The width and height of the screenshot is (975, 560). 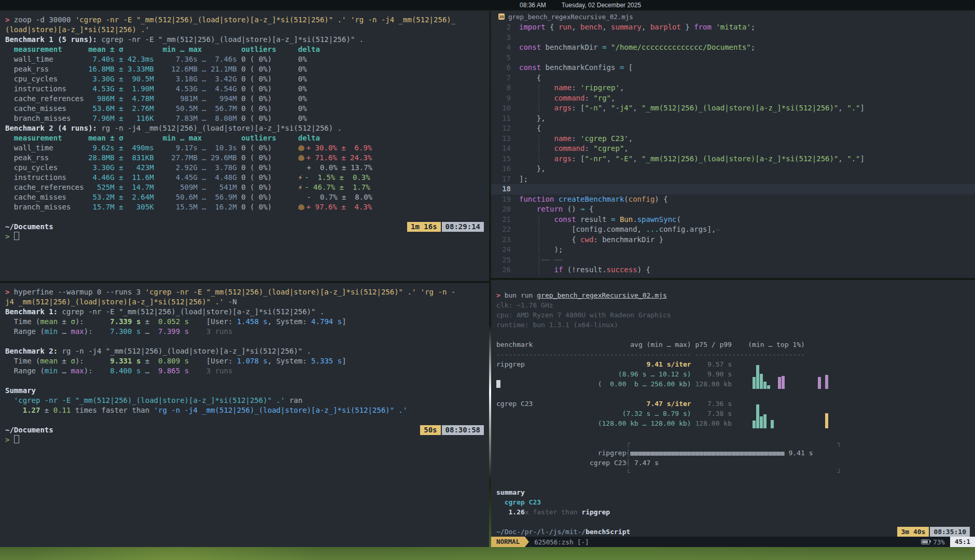 I want to click on text-segment: 12.6MB … 21.1MB, so click(x=198, y=69).